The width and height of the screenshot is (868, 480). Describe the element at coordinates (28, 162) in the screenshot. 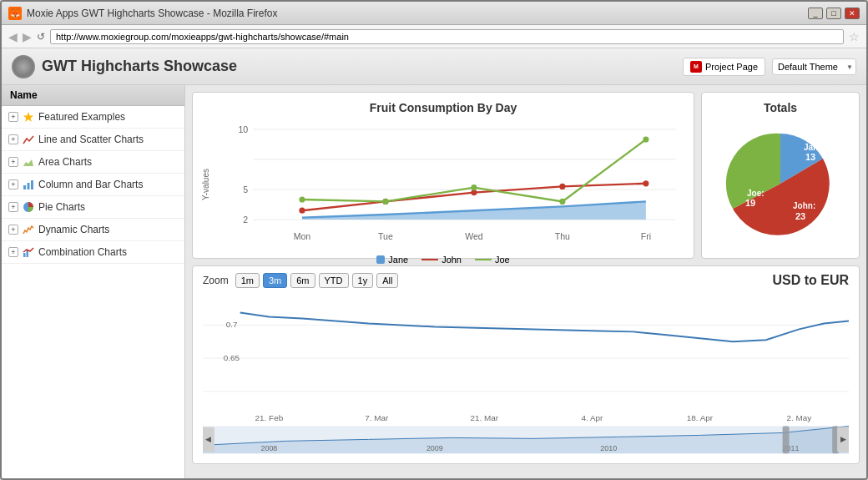

I see `area-chart-icon` at that location.